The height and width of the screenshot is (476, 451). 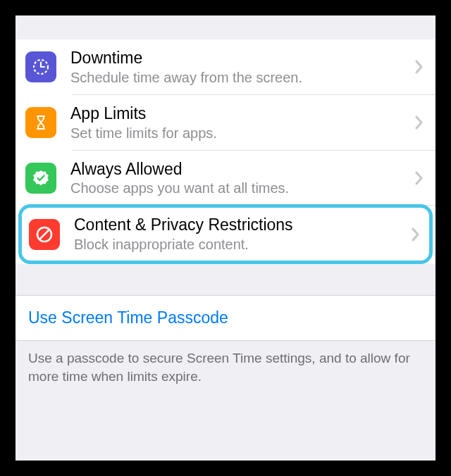 I want to click on row-content-privacy: Content & Privacy Restrictions Block ina…, so click(x=226, y=234).